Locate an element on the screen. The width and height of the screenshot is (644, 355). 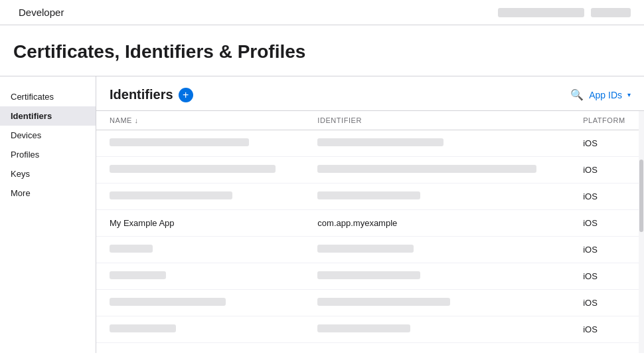
column-header-identifier: IDENTIFIER is located at coordinates (437, 121).